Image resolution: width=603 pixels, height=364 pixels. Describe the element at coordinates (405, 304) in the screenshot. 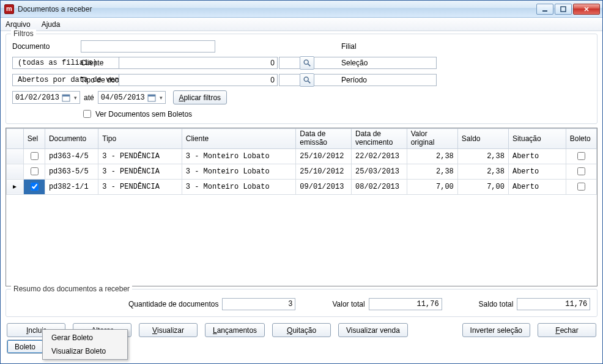

I see `valor-value` at that location.